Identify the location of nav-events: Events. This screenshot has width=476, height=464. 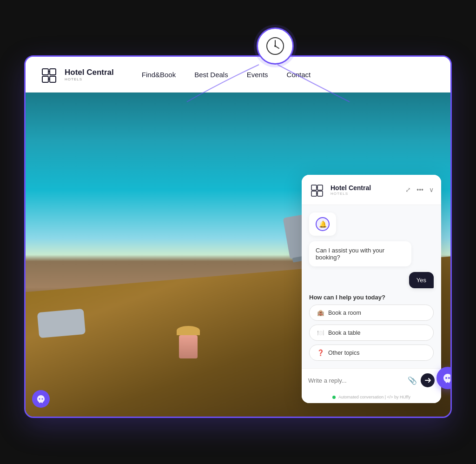
(258, 74).